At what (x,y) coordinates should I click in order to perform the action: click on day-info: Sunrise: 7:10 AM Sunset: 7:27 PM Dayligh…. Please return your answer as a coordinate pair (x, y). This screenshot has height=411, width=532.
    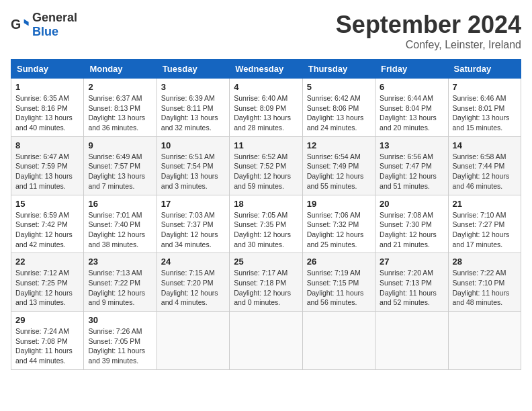
    Looking at the image, I should click on (485, 230).